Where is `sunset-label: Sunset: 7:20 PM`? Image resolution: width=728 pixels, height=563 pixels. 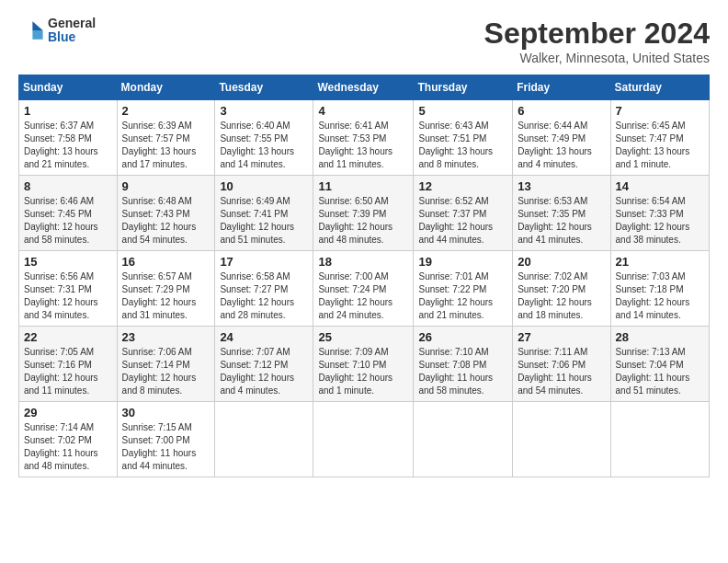 sunset-label: Sunset: 7:20 PM is located at coordinates (552, 289).